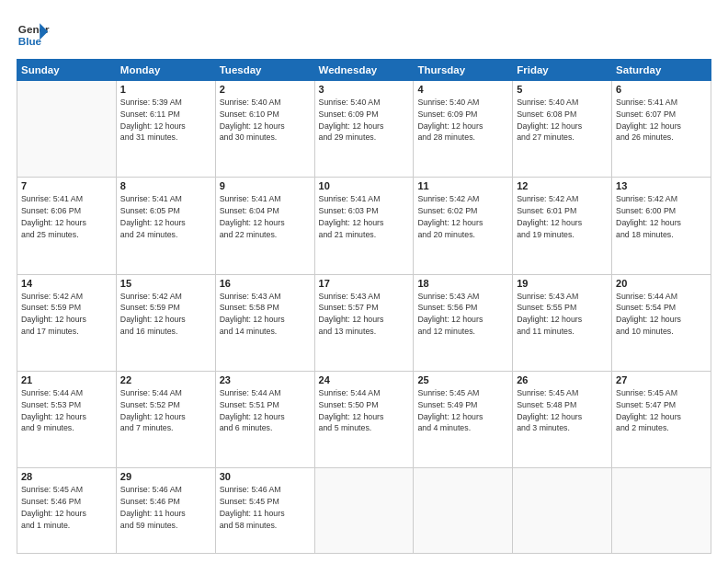  Describe the element at coordinates (66, 217) in the screenshot. I see `day-info: Sunrise: 5:41 AM Sunset: 6:06 PM Dayligh…` at that location.